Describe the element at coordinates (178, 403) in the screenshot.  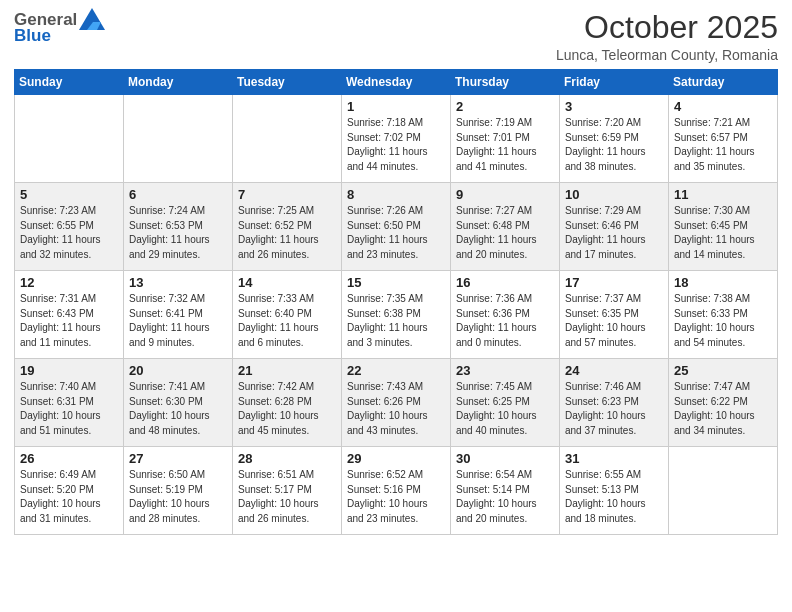
I see `day-cell-20: 20Sunrise: 7:41 AM Sunset: 6:30 PM Dayli…` at that location.